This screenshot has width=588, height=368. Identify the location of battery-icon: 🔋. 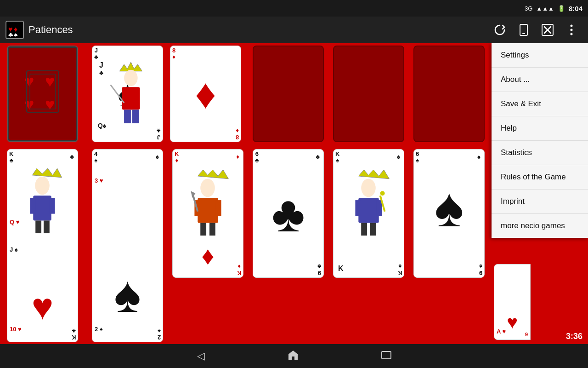
(561, 8).